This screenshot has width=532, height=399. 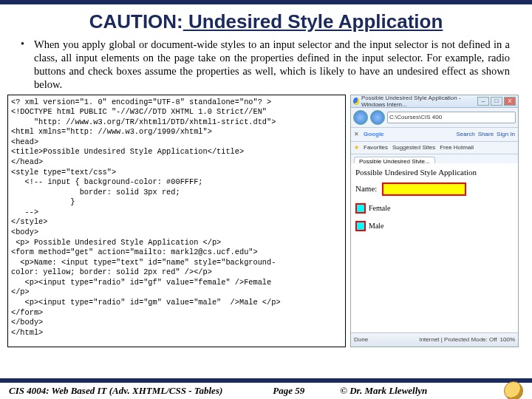 What do you see at coordinates (356, 101) in the screenshot?
I see `ie-icon` at bounding box center [356, 101].